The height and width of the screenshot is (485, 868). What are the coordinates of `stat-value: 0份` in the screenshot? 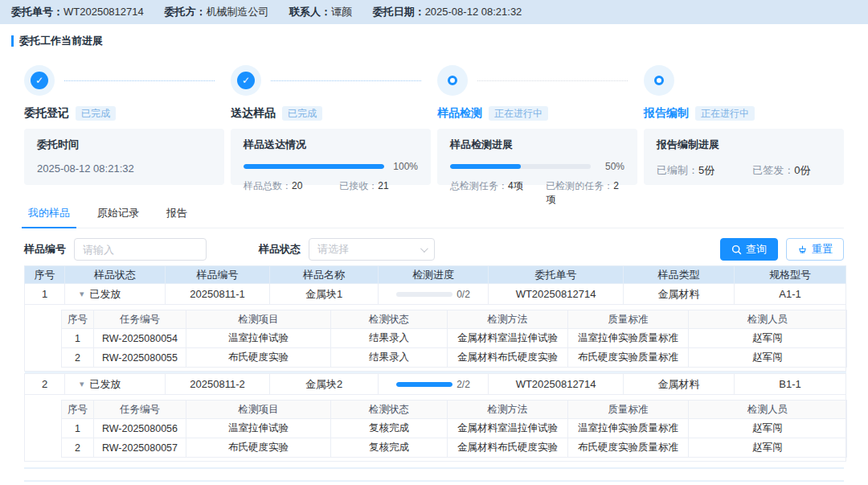 It's located at (802, 171).